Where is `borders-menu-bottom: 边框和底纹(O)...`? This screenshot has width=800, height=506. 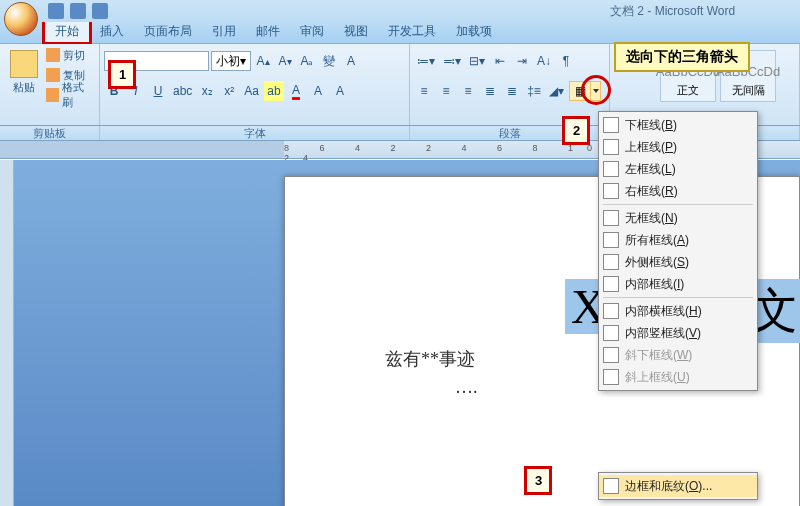 borders-menu-bottom: 边框和底纹(O)... is located at coordinates (678, 486).